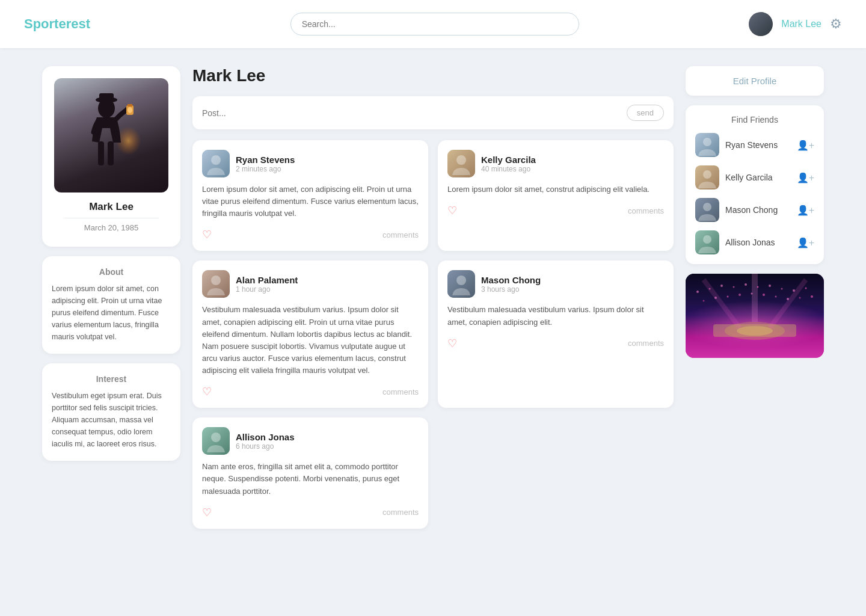  I want to click on right-sidebar: Edit Profile Find Friends Ryan Stevens 👤…, so click(755, 297).